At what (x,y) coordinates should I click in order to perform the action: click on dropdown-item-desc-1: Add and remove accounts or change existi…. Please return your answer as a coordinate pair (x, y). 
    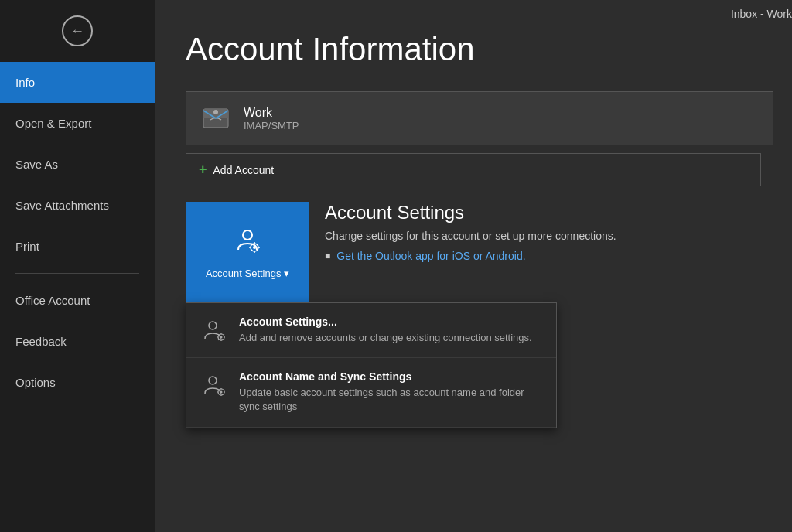
    Looking at the image, I should click on (385, 338).